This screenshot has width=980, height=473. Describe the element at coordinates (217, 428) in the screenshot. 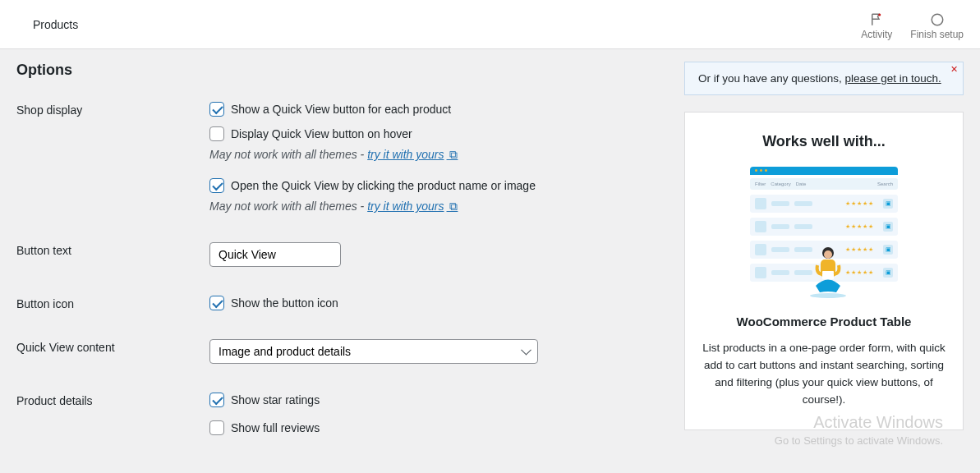

I see `full-reviews-checkbox` at that location.